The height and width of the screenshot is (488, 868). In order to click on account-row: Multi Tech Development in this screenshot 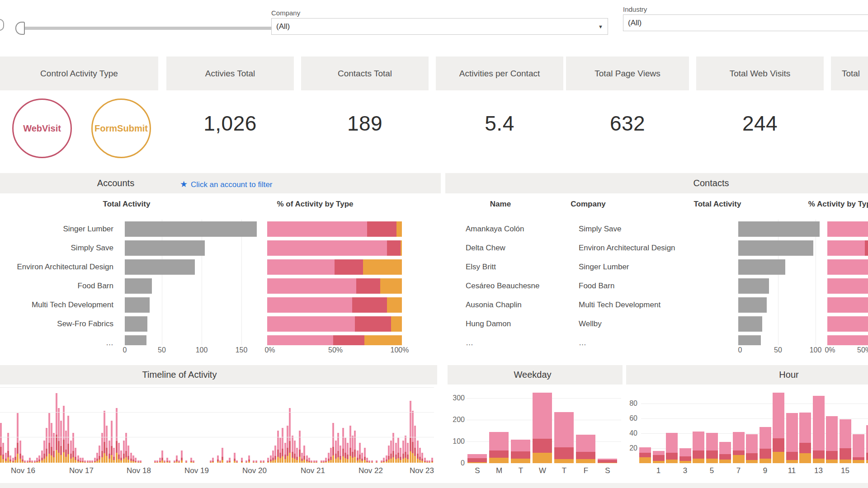, I will do `click(221, 305)`.